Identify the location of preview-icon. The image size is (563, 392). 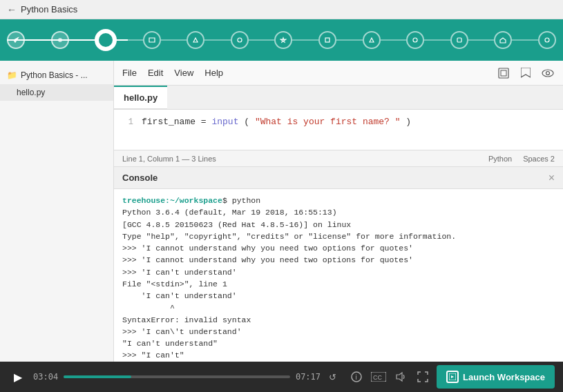
(548, 73).